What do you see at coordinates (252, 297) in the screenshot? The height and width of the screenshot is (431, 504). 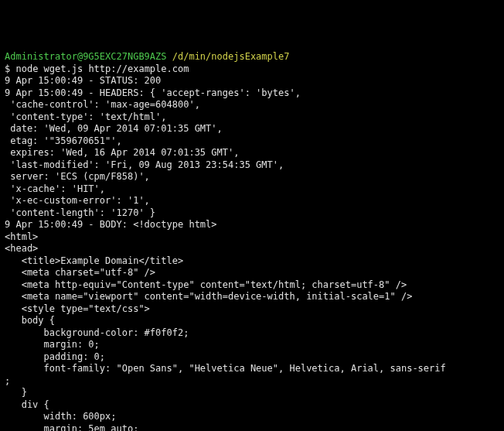 I see `output-line: <meta name="viewport" content="width=dev…` at bounding box center [252, 297].